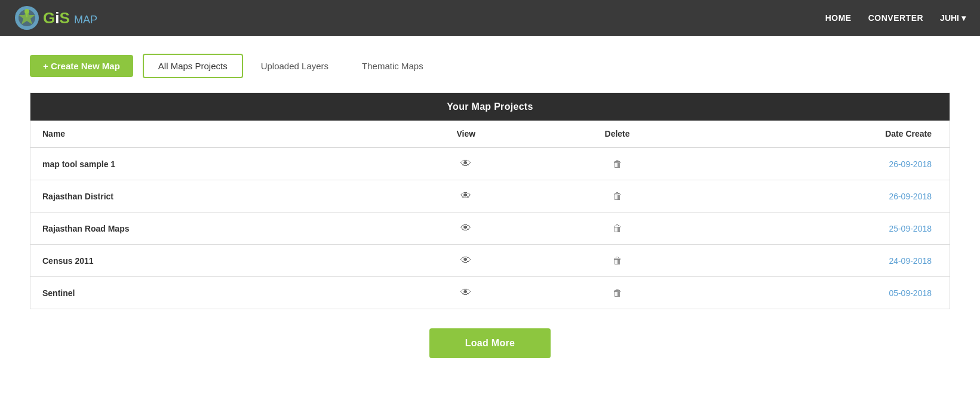 This screenshot has width=980, height=394. Describe the element at coordinates (393, 66) in the screenshot. I see `tab-thematic-maps: Thematic Maps` at that location.